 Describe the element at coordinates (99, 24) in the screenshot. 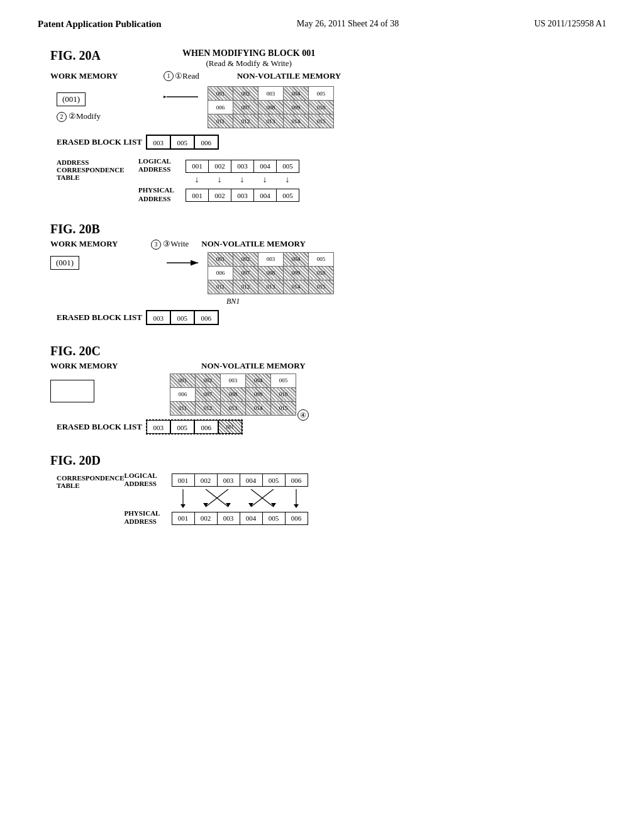

I see `header-publication: Patent Application Publication` at that location.